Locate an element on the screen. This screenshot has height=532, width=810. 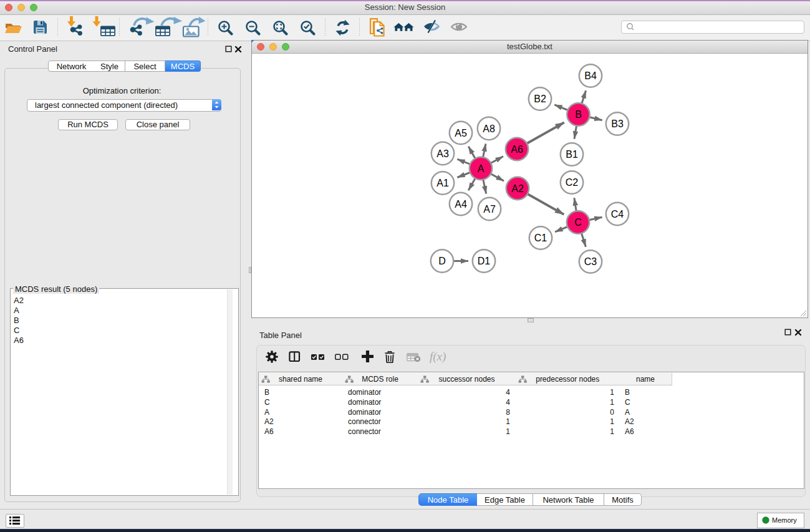
svg-text: A1 is located at coordinates (443, 183).